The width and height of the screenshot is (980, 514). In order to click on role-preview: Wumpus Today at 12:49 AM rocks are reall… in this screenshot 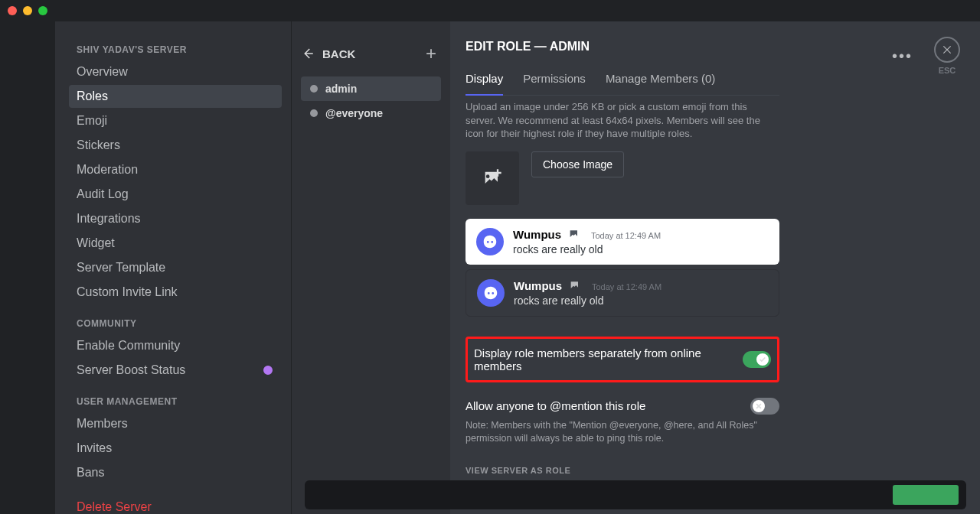, I will do `click(622, 268)`.